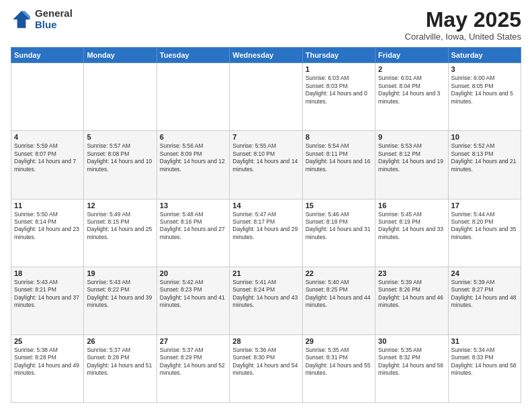 This screenshot has height=411, width=532. I want to click on day-number: 6, so click(193, 137).